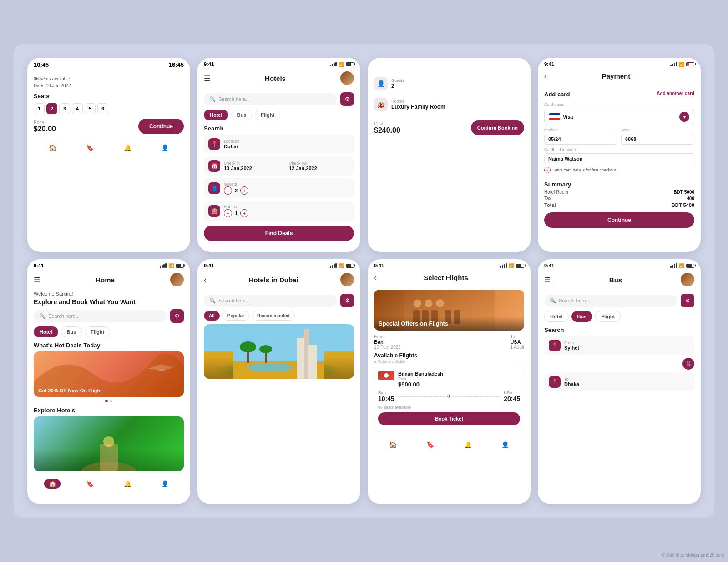  Describe the element at coordinates (688, 301) in the screenshot. I see `filter-btn-8: ⚙` at that location.